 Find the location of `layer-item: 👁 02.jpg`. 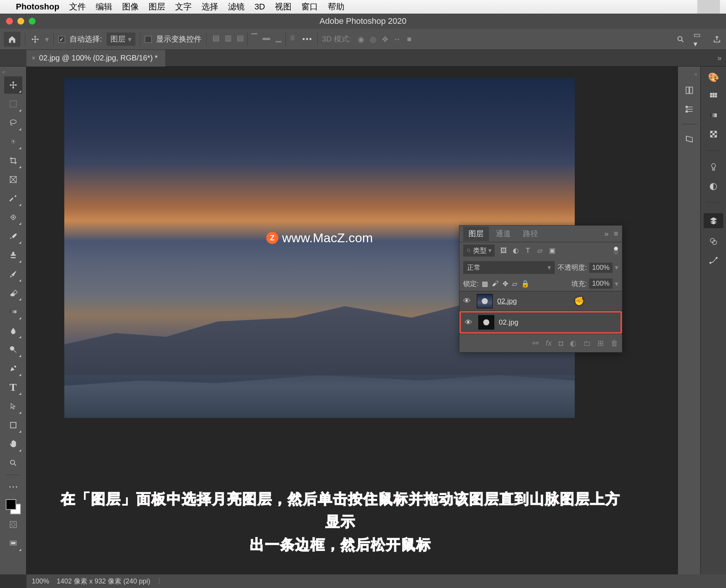

layer-item: 👁 02.jpg is located at coordinates (541, 322).